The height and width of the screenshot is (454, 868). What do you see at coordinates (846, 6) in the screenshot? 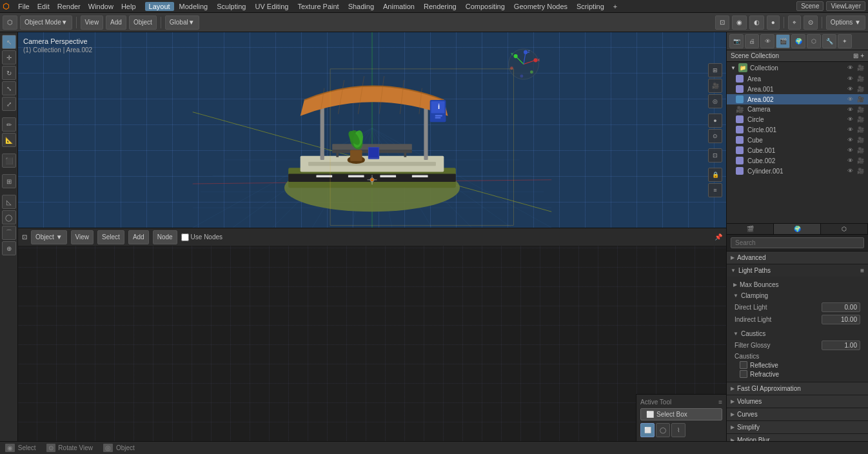
I see `view-layer-selector: ViewLayer` at bounding box center [846, 6].